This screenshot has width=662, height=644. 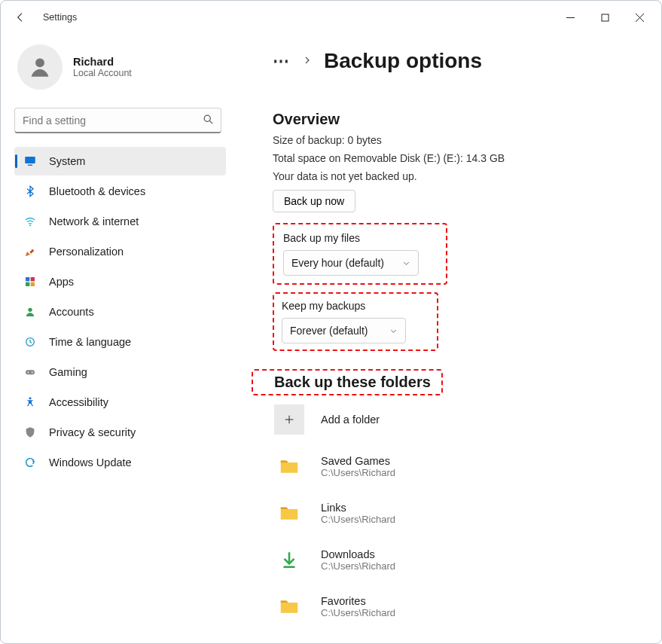 What do you see at coordinates (328, 331) in the screenshot?
I see `keep-backups-value: Forever (default)` at bounding box center [328, 331].